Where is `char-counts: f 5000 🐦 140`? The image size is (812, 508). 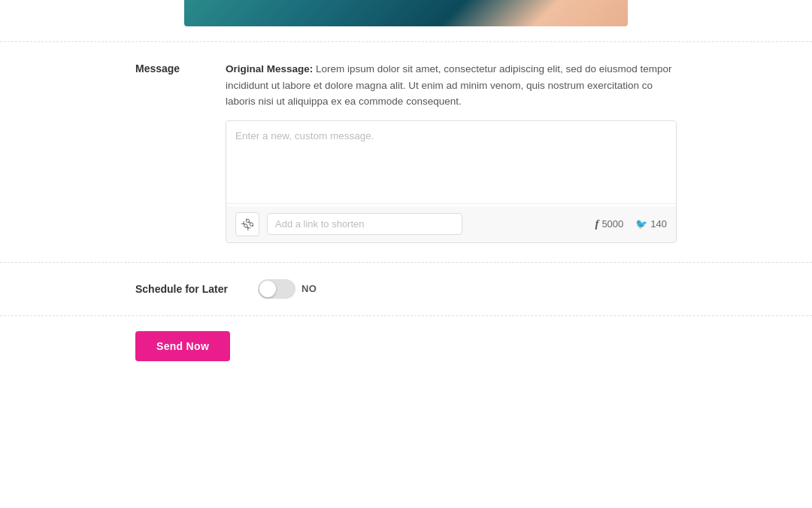 char-counts: f 5000 🐦 140 is located at coordinates (631, 224).